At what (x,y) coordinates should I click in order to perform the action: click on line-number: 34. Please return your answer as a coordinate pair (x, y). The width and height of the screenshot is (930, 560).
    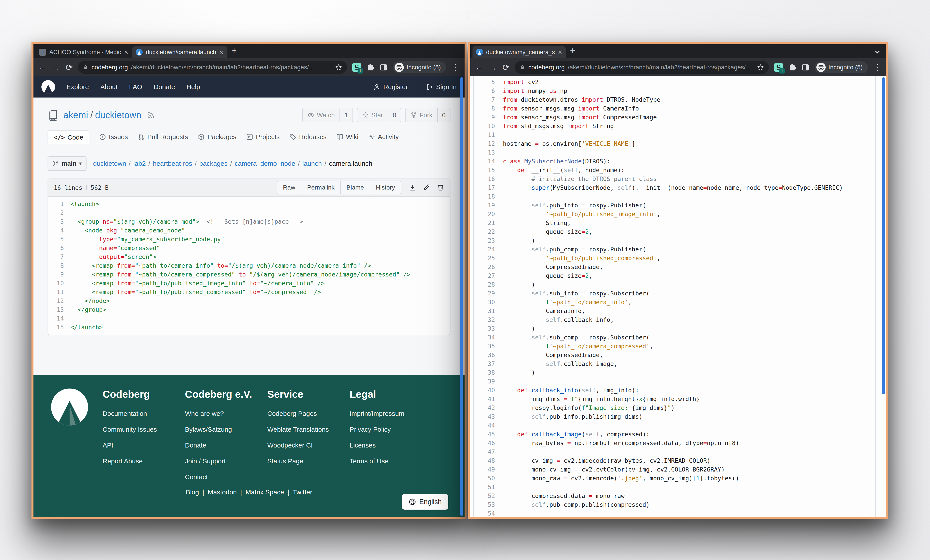
    Looking at the image, I should click on (488, 337).